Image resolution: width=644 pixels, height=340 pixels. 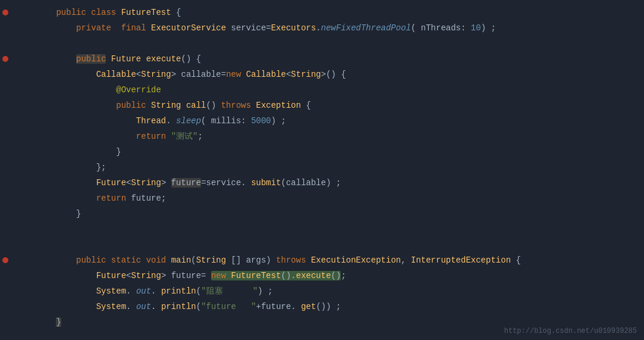 What do you see at coordinates (191, 28) in the screenshot?
I see `type-executor: ExecutorService` at bounding box center [191, 28].